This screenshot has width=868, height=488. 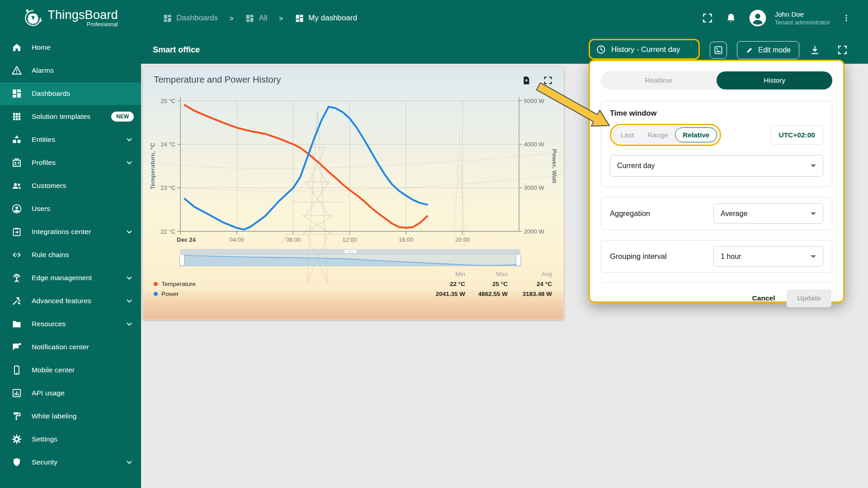 I want to click on popup-footer: Cancel Update, so click(x=717, y=295).